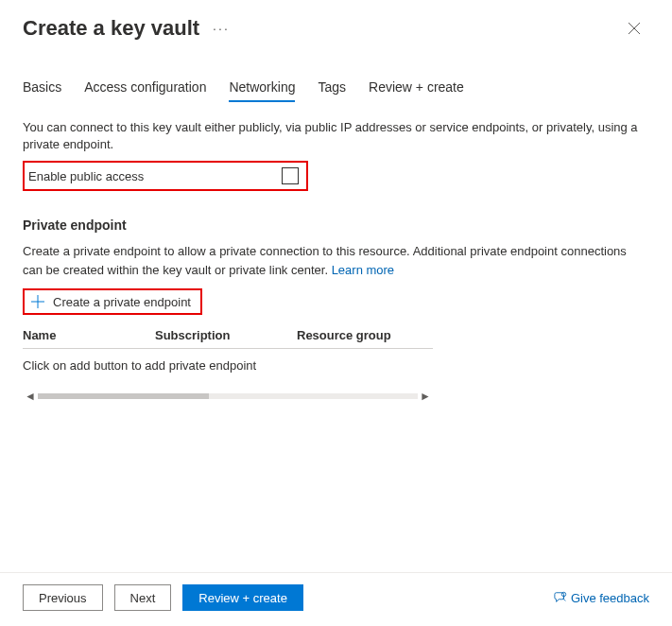 The width and height of the screenshot is (672, 626). What do you see at coordinates (335, 136) in the screenshot?
I see `networking-intro-text: You can connect to this key vault either…` at bounding box center [335, 136].